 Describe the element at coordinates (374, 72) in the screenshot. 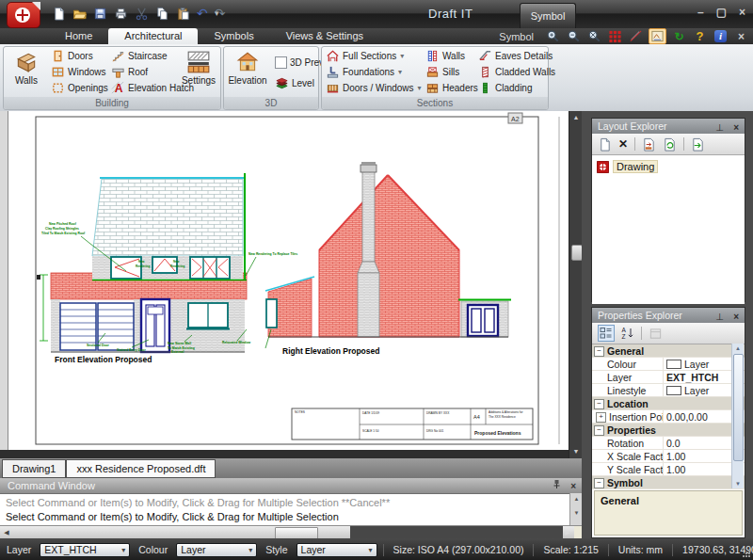

I see `foundations-button: Foundations▾` at that location.